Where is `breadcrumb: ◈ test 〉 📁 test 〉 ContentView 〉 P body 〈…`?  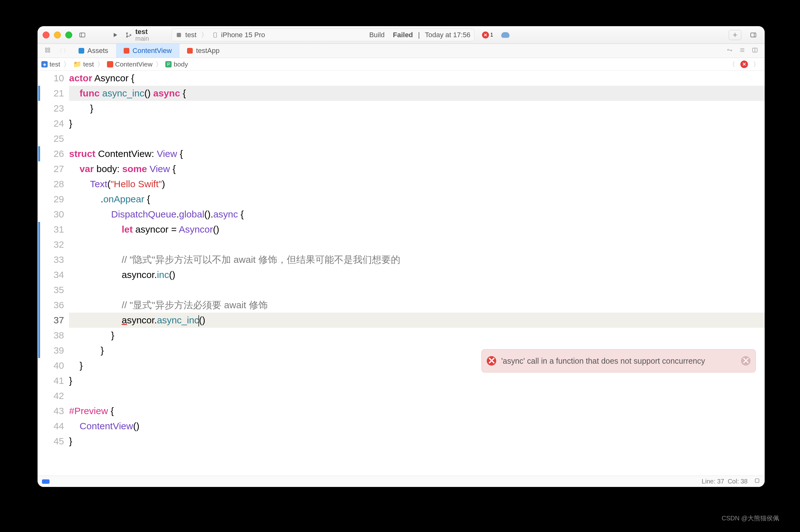 breadcrumb: ◈ test 〉 📁 test 〉 ContentView 〉 P body 〈… is located at coordinates (401, 64).